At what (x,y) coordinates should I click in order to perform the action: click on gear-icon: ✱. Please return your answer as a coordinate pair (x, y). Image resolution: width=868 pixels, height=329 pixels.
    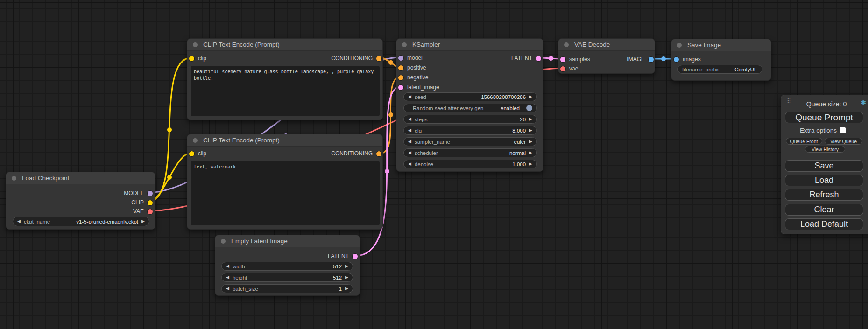
    Looking at the image, I should click on (863, 103).